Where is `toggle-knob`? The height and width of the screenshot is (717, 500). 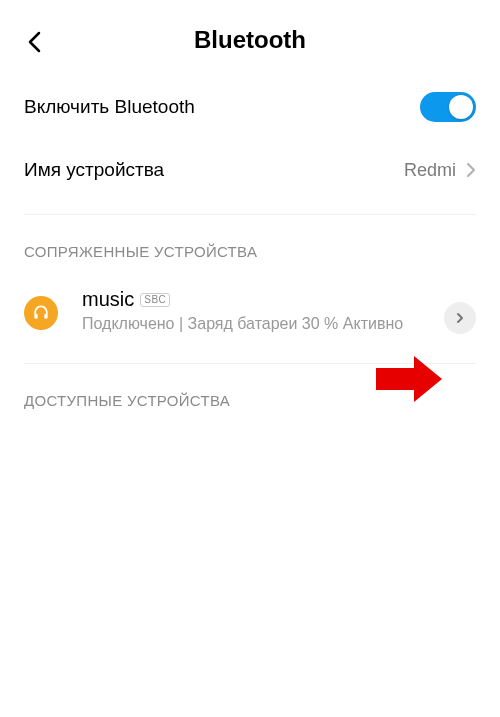
toggle-knob is located at coordinates (461, 107).